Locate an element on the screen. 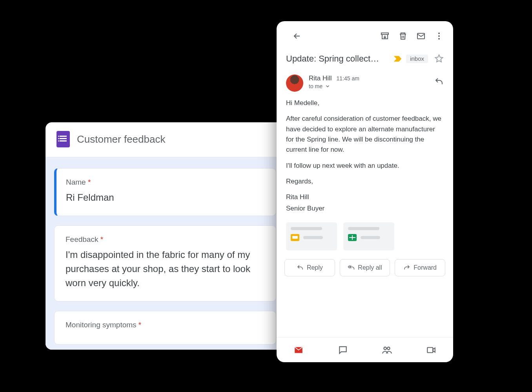 The height and width of the screenshot is (392, 532). sender-avatar is located at coordinates (295, 83).